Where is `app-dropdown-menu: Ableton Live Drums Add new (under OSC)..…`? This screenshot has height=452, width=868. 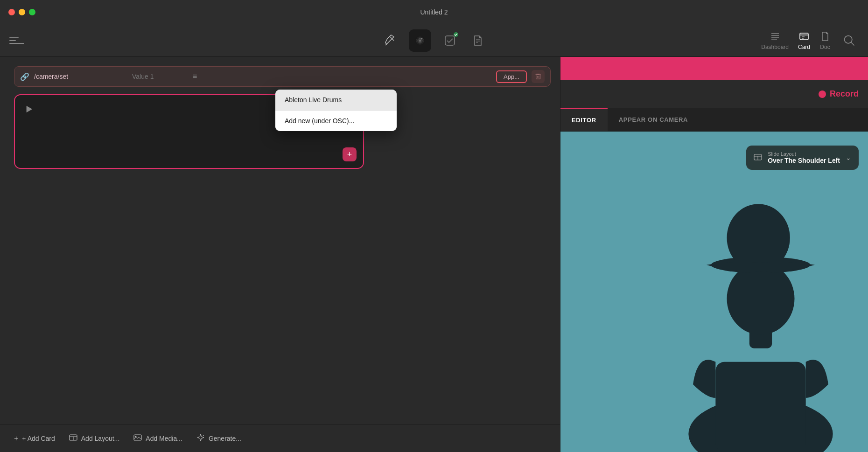
app-dropdown-menu: Ableton Live Drums Add new (under OSC)..… is located at coordinates (336, 110).